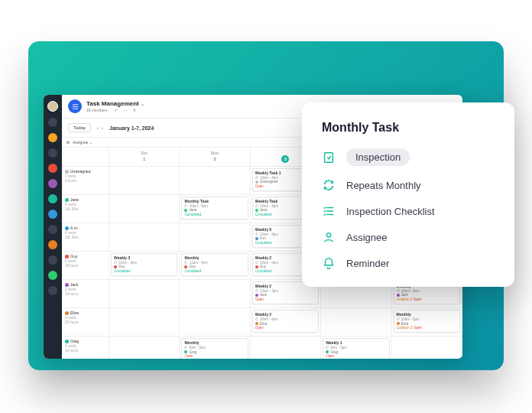 The image size is (532, 413). Describe the element at coordinates (408, 185) in the screenshot. I see `popup-item-repeat: Repeats Monthly` at that location.